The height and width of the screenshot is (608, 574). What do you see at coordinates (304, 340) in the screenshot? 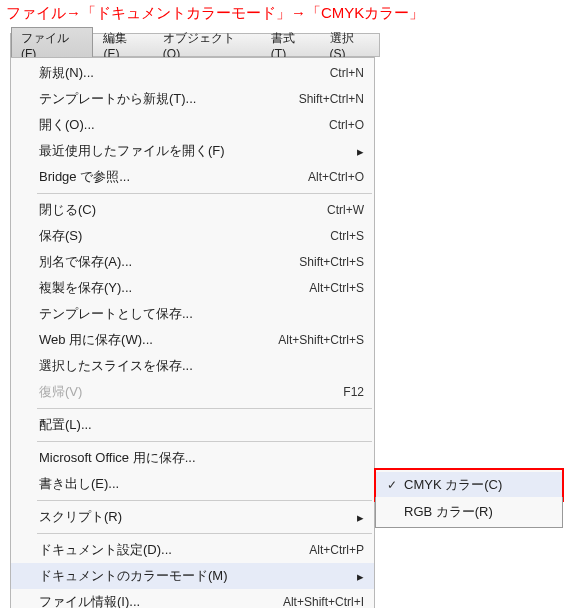
I see `menu-save-web-shortcut: Alt+Shift+Ctrl+S` at bounding box center [304, 340].